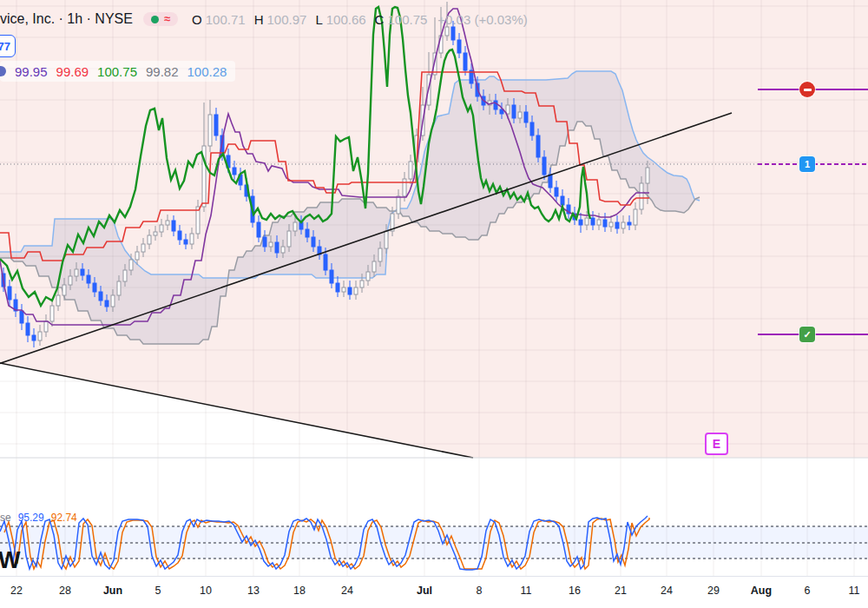  Describe the element at coordinates (16, 591) in the screenshot. I see `time-axis-label: 22` at that location.